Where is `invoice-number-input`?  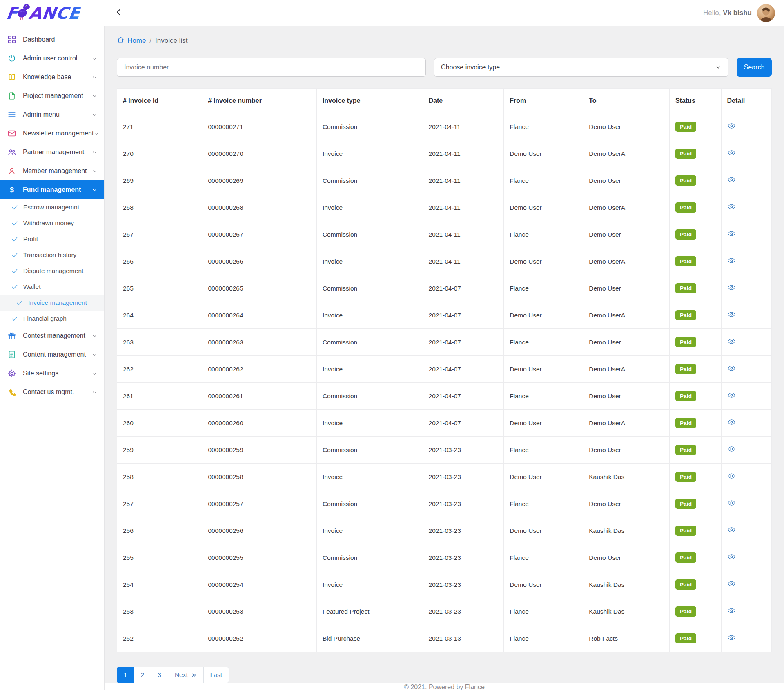 invoice-number-input is located at coordinates (271, 67).